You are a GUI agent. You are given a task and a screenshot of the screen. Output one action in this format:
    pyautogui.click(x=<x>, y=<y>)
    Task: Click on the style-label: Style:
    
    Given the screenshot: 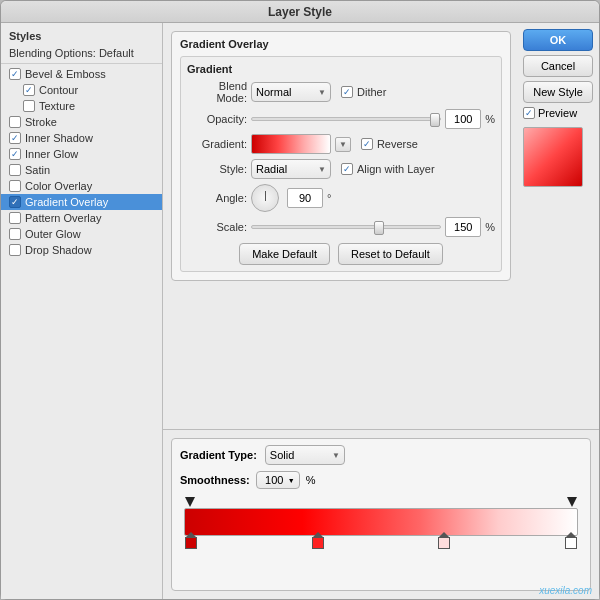 What is the action you would take?
    pyautogui.click(x=217, y=169)
    